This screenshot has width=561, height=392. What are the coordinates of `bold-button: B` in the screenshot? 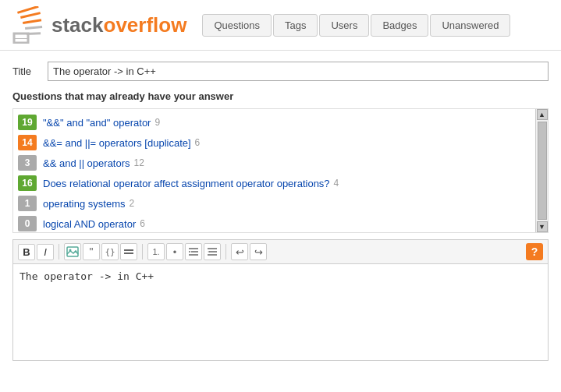 It's located at (27, 253).